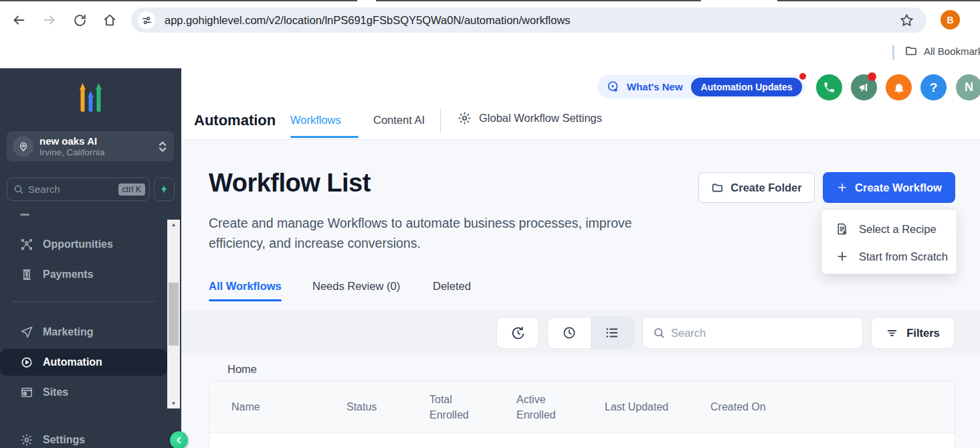 The image size is (980, 448). What do you see at coordinates (864, 87) in the screenshot?
I see `megaphone-icon` at bounding box center [864, 87].